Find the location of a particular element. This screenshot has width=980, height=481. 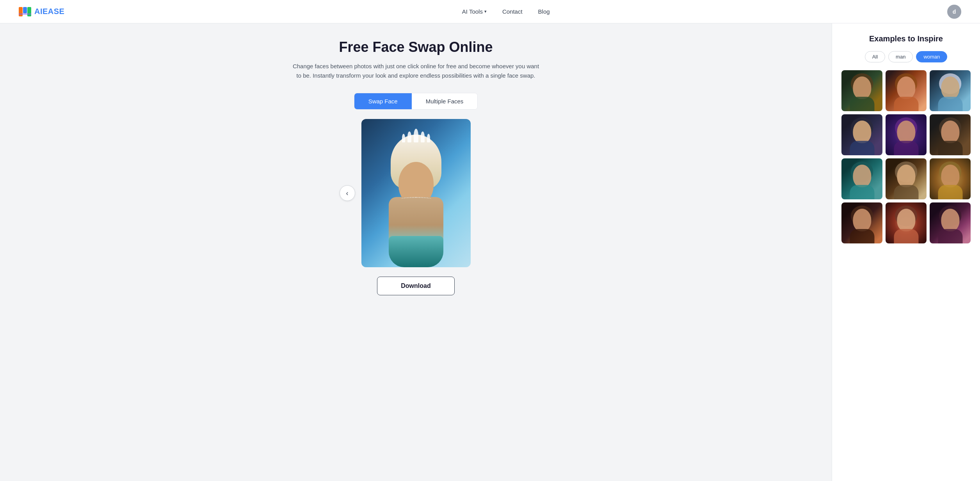

main-image is located at coordinates (416, 193).